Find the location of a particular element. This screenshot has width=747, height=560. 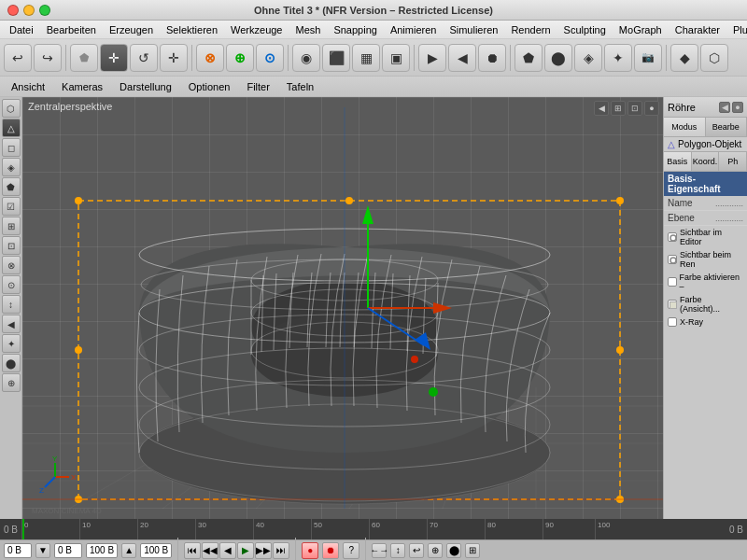

lt-select-button: ⬡ is located at coordinates (11, 108).